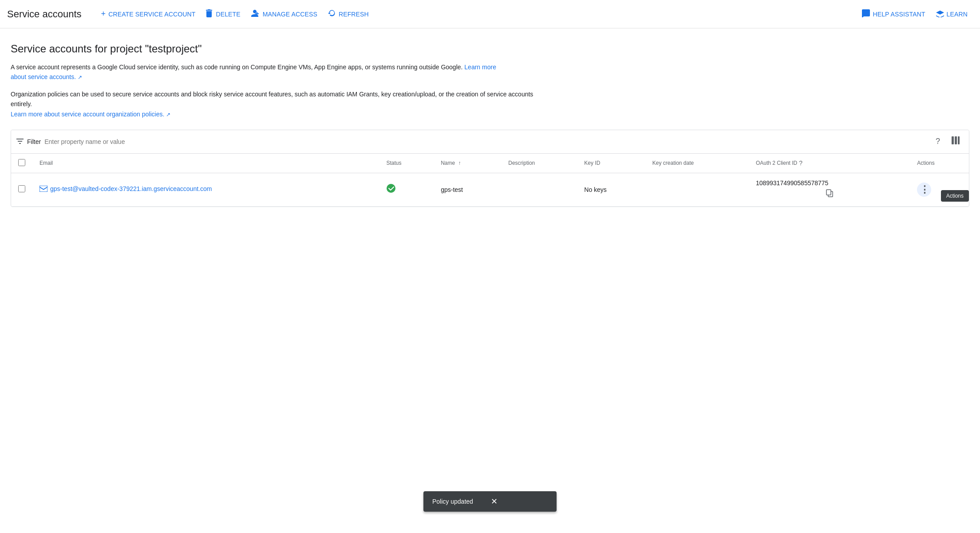 This screenshot has width=980, height=533. What do you see at coordinates (947, 142) in the screenshot?
I see `filter-actions: ?` at bounding box center [947, 142].